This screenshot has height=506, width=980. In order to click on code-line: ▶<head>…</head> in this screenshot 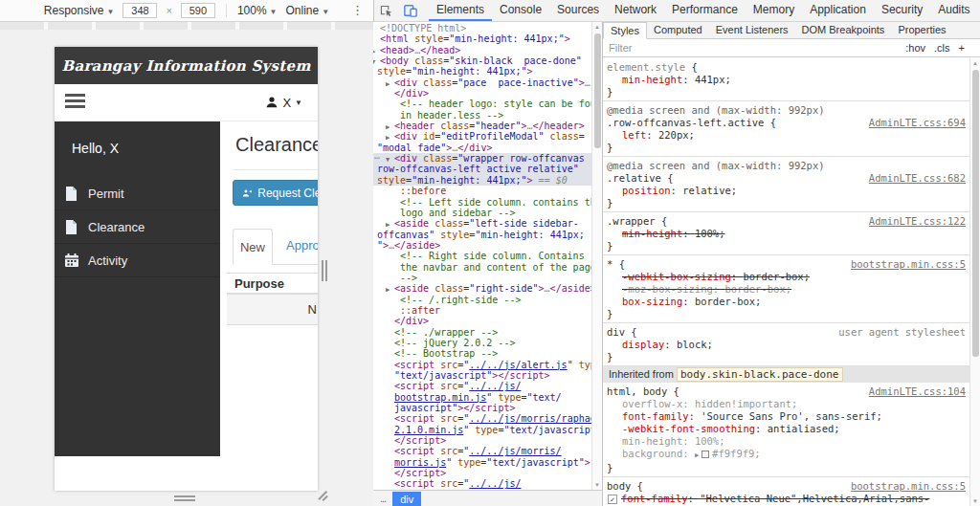, I will do `click(482, 50)`.